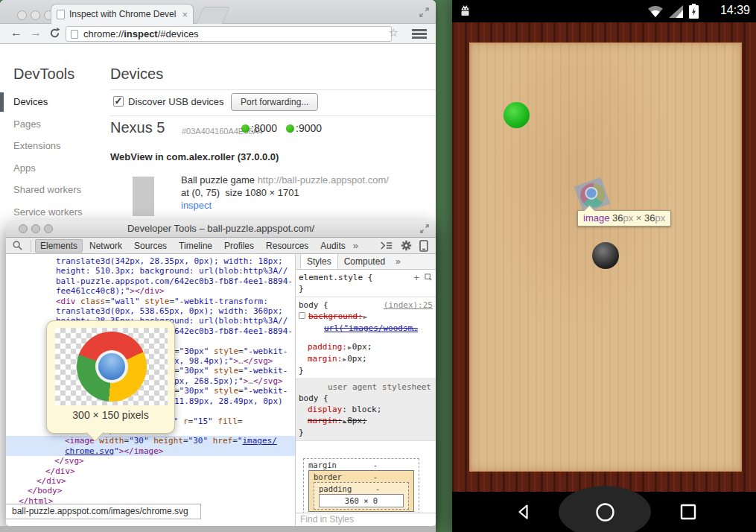  What do you see at coordinates (239, 246) in the screenshot?
I see `devtools-tab-profiles: Profiles` at bounding box center [239, 246].